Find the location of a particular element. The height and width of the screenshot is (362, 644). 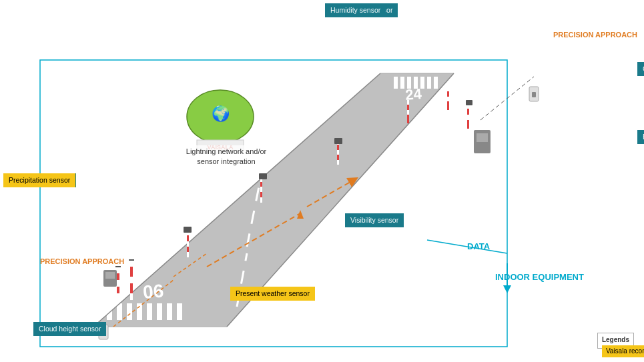

legend-title: Legends is located at coordinates (615, 340).